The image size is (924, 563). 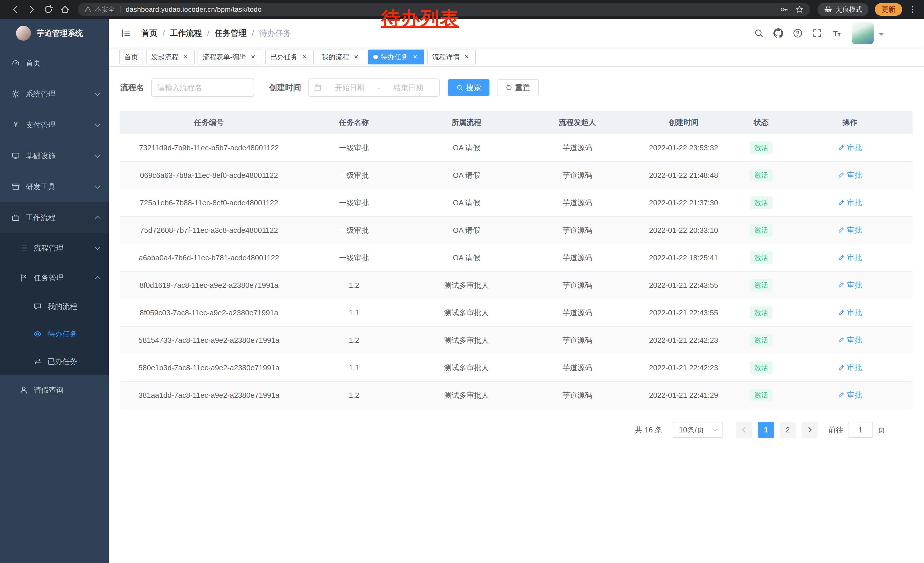 I want to click on avatar, so click(x=863, y=33).